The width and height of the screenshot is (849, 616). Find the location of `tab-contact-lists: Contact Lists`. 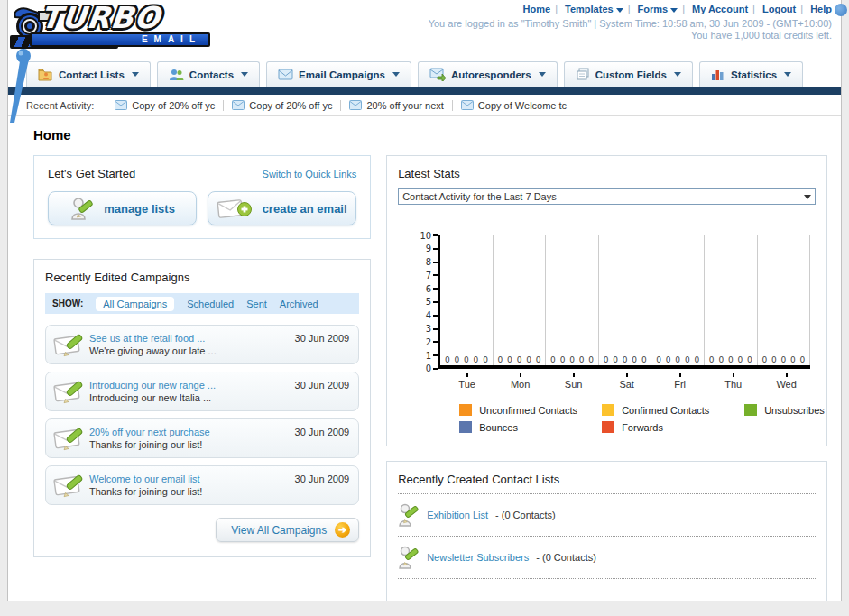

tab-contact-lists: Contact Lists is located at coordinates (88, 74).